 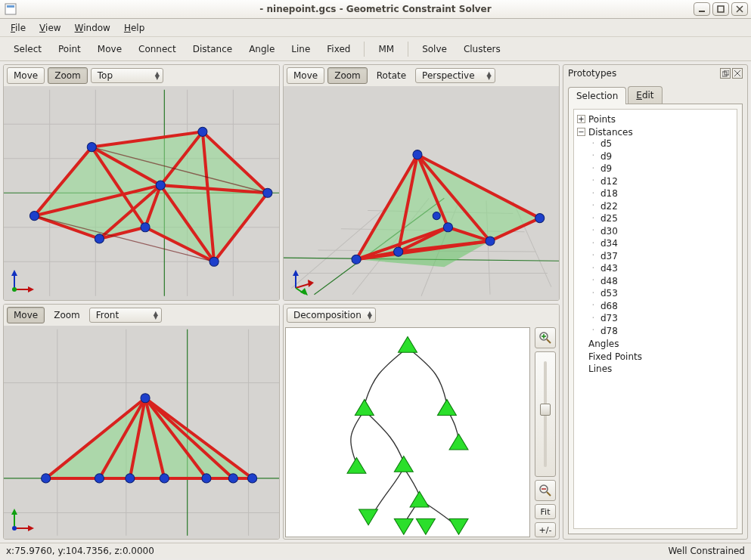 I want to click on tool-angle: Angle, so click(x=262, y=49).